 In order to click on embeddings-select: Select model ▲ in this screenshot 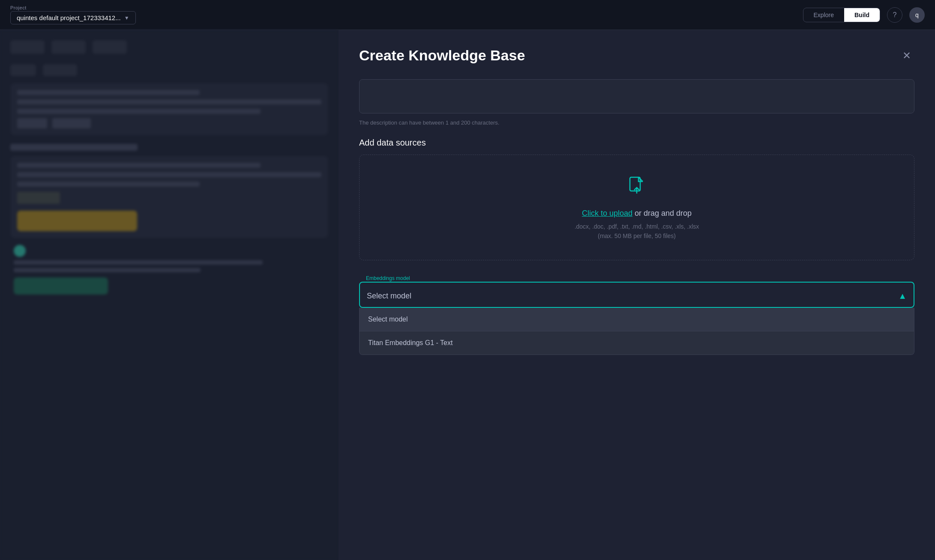, I will do `click(637, 295)`.